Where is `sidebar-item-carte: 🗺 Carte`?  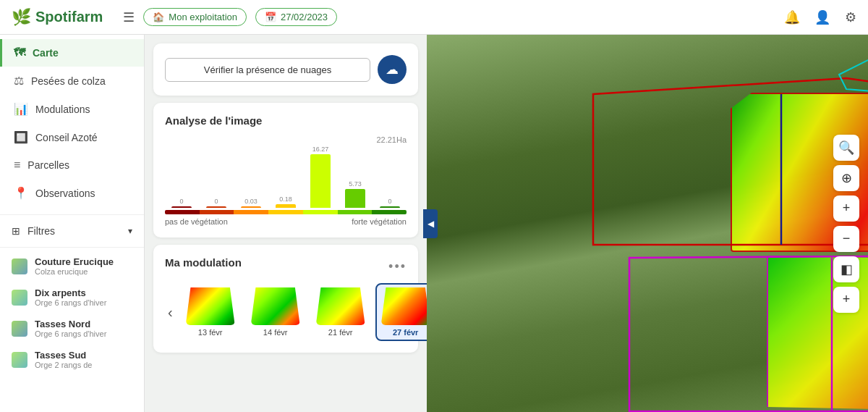
sidebar-item-carte: 🗺 Carte is located at coordinates (72, 53).